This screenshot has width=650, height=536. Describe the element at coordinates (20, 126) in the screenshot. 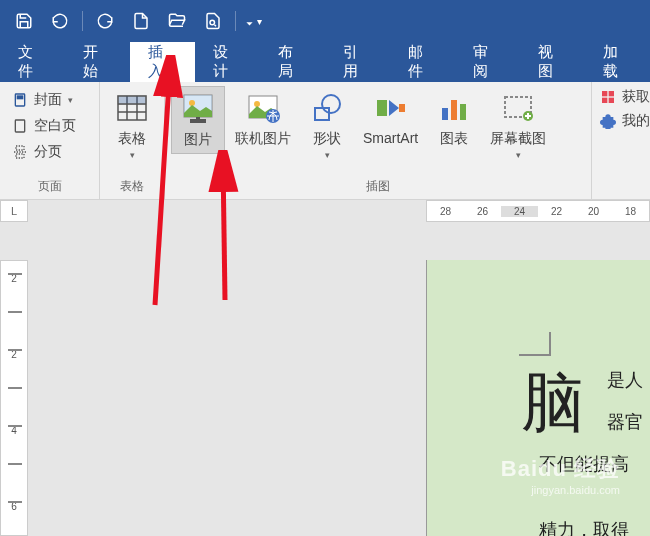

I see `blank-page-icon` at that location.